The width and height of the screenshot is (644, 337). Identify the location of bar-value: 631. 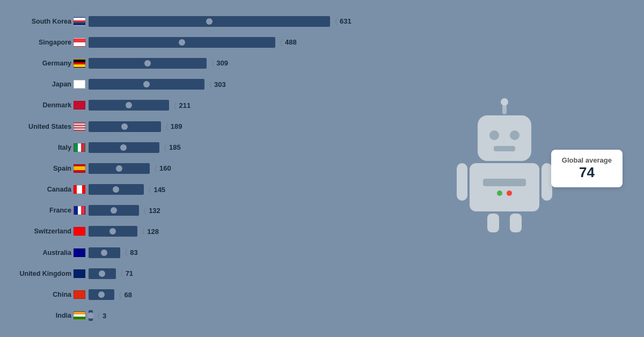
(346, 21).